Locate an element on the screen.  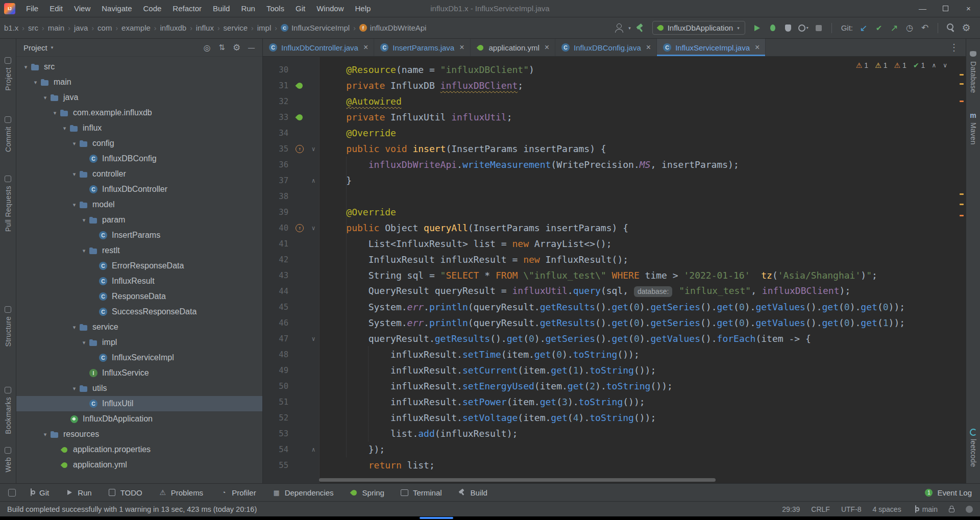
code-line-37: 37∧ } is located at coordinates (610, 181).